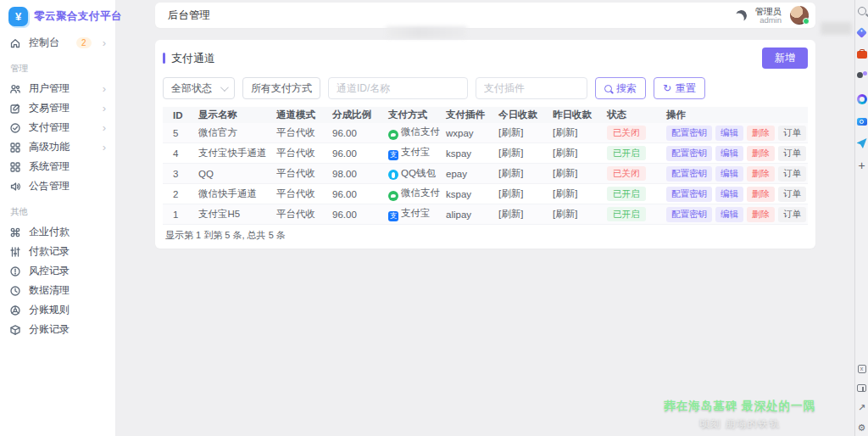 The width and height of the screenshot is (868, 436). I want to click on grid-icon, so click(15, 148).